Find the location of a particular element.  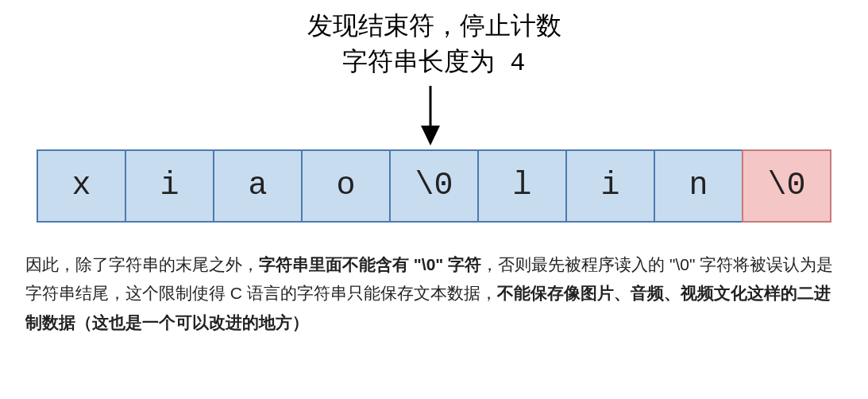

annotation-line1: 发现结束符，停止计数 is located at coordinates (434, 25).